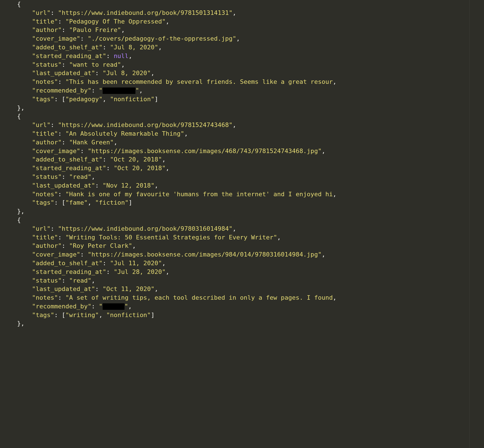 This screenshot has width=484, height=448. I want to click on json-string: "A set of writing tips, each tool descri…, so click(199, 298).